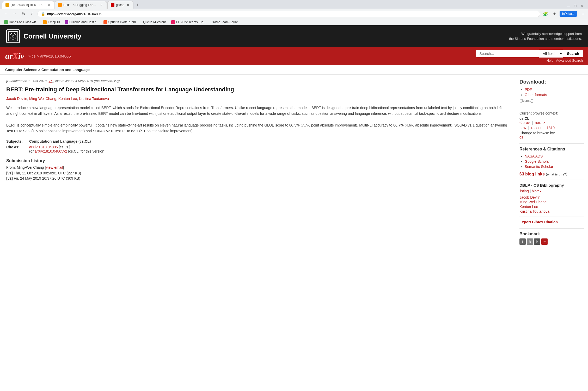  I want to click on maximize-button: □, so click(575, 6).